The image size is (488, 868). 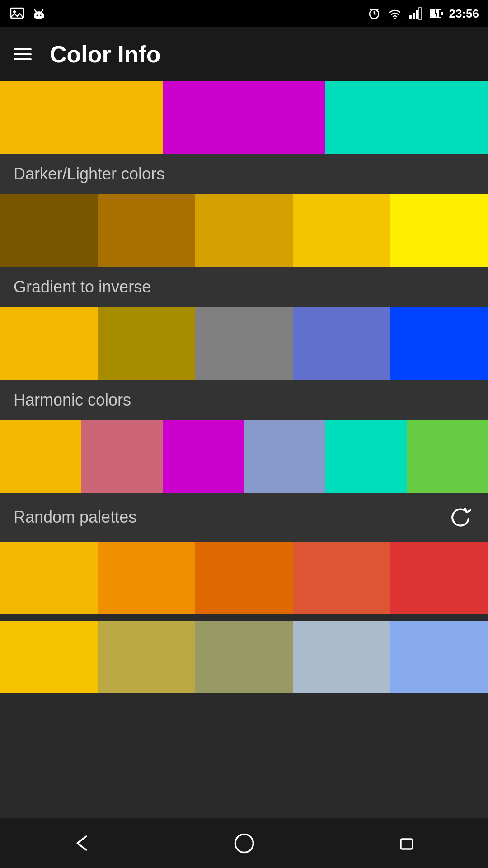 What do you see at coordinates (105, 54) in the screenshot?
I see `page-title: Color Info` at bounding box center [105, 54].